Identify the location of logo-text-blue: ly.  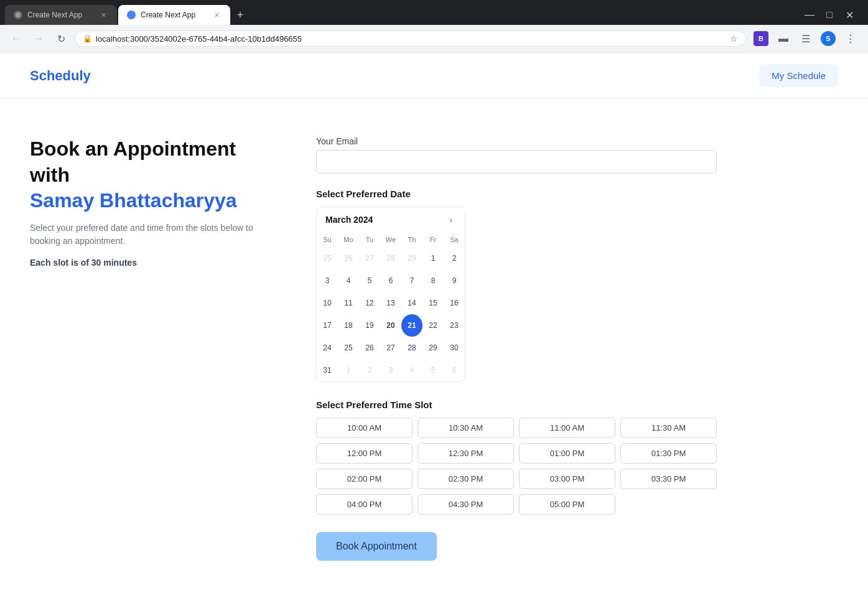
(85, 76).